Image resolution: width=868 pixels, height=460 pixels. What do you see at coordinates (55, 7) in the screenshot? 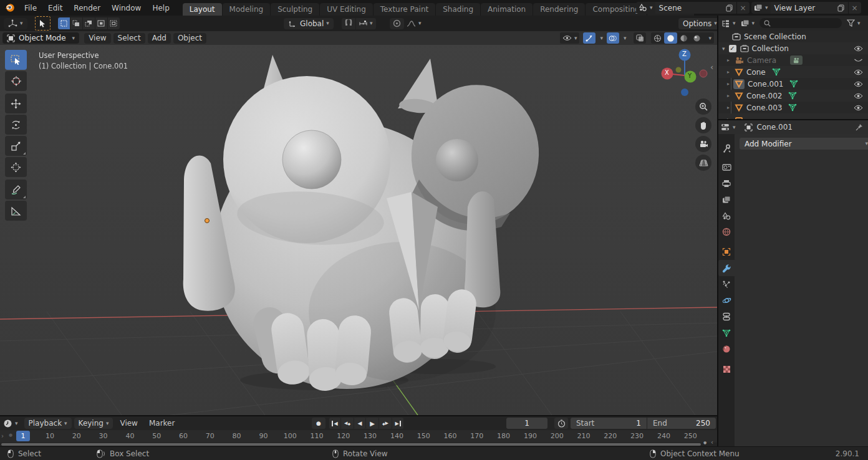
I see `menu-edit: Edit` at bounding box center [55, 7].